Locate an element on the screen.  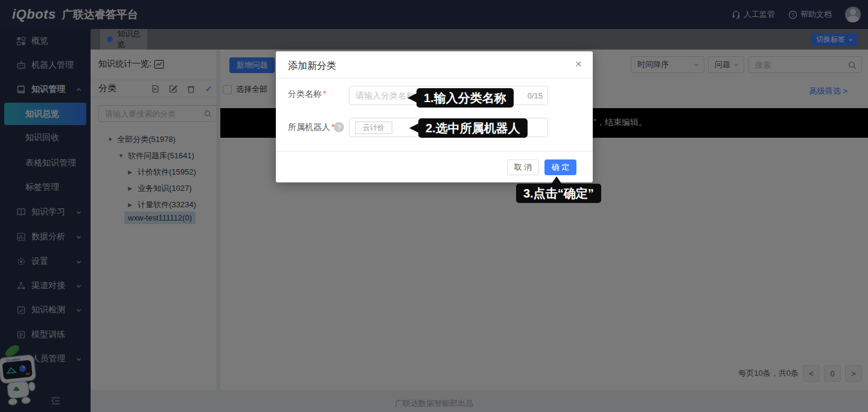
modal-footer: 取 消 确 定 is located at coordinates (435, 167).